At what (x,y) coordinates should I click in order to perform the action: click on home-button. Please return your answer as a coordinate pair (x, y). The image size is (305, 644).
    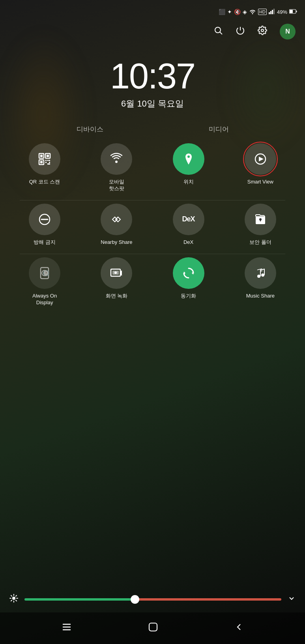
    Looking at the image, I should click on (153, 628).